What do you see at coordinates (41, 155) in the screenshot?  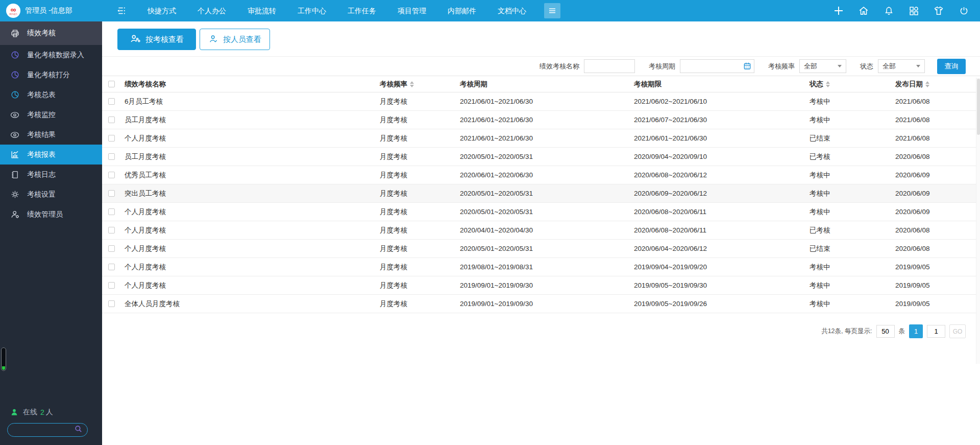 I see `sidebar-item-label: 考核报表` at bounding box center [41, 155].